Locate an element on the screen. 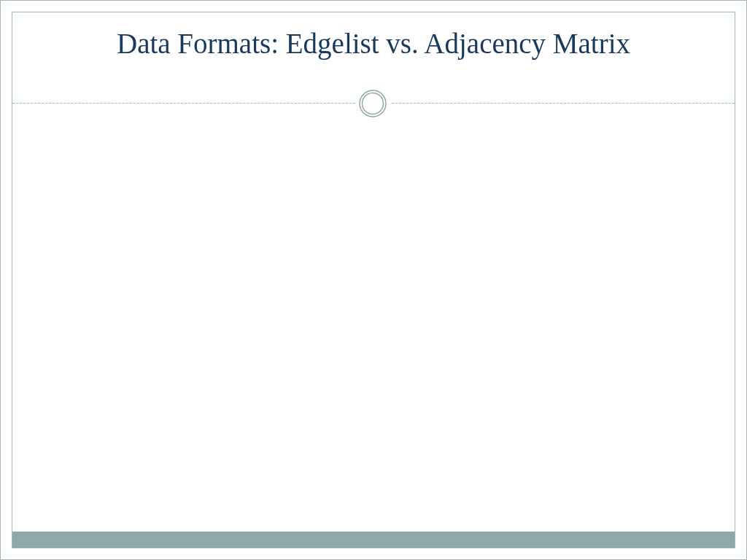 Image resolution: width=747 pixels, height=560 pixels. footer-accent-bar is located at coordinates (374, 540).